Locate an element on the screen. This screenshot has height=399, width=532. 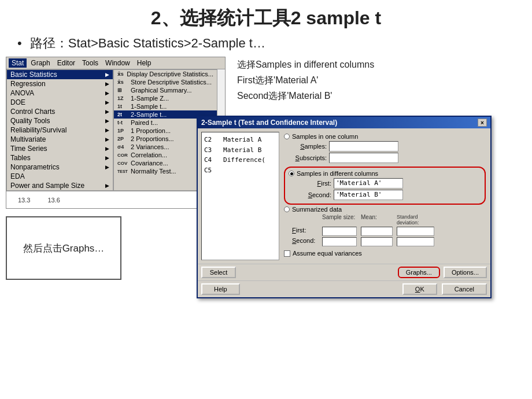
radio-diff-col-input is located at coordinates (291, 173).